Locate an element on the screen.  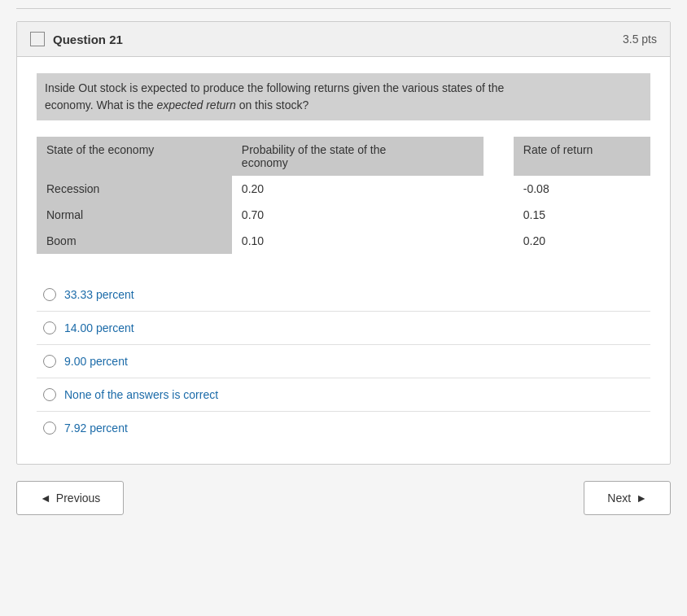
question-header-left: Question 21 is located at coordinates (77, 39).